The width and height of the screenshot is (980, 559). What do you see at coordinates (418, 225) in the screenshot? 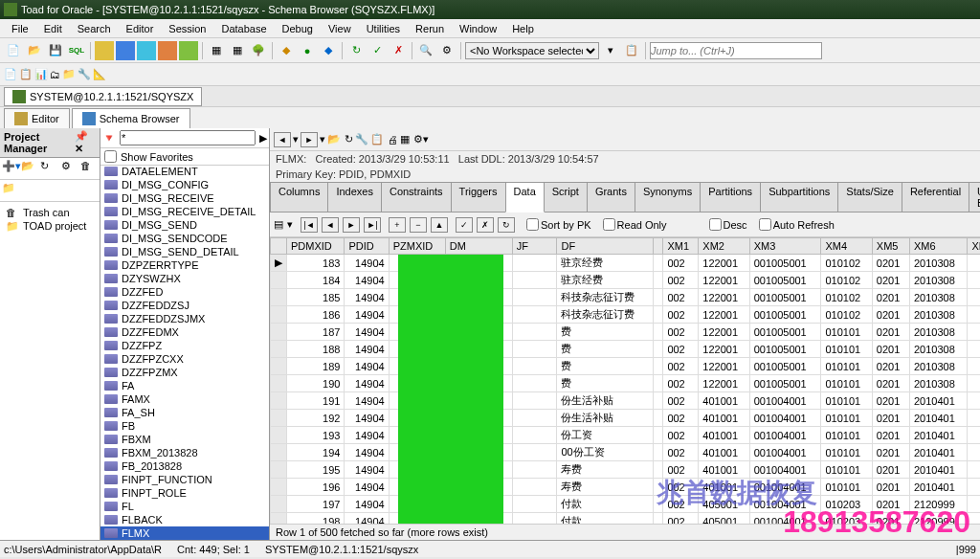
I see `dt-del-icon: −` at bounding box center [418, 225].